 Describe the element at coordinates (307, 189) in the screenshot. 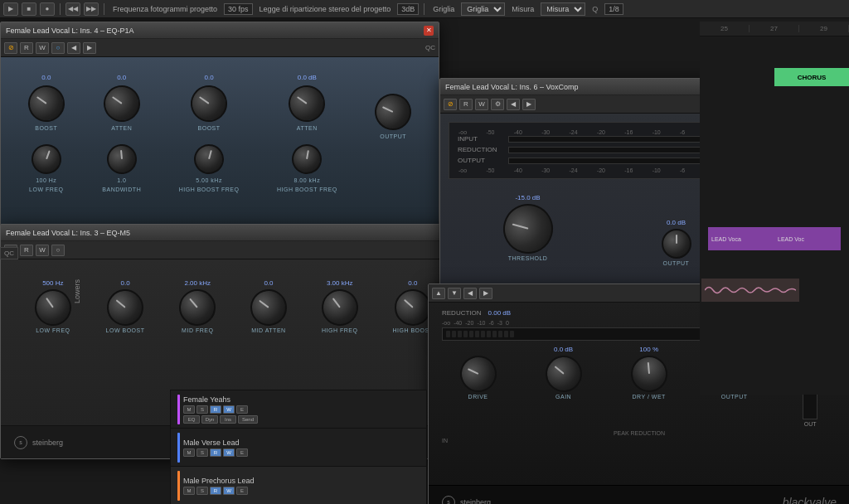

I see `highatten-freq-label: HIGH BOOST FREQ` at that location.